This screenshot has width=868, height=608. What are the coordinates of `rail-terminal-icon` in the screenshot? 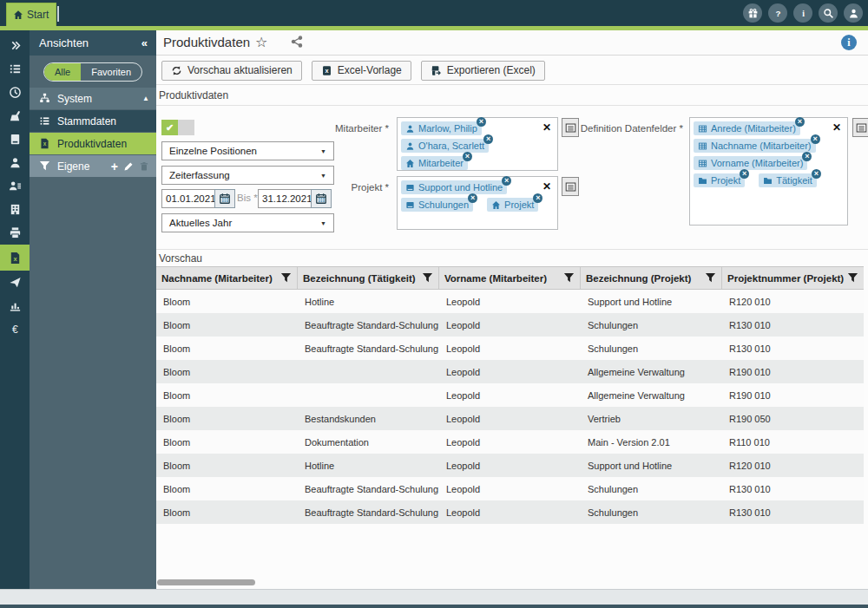 It's located at (15, 116).